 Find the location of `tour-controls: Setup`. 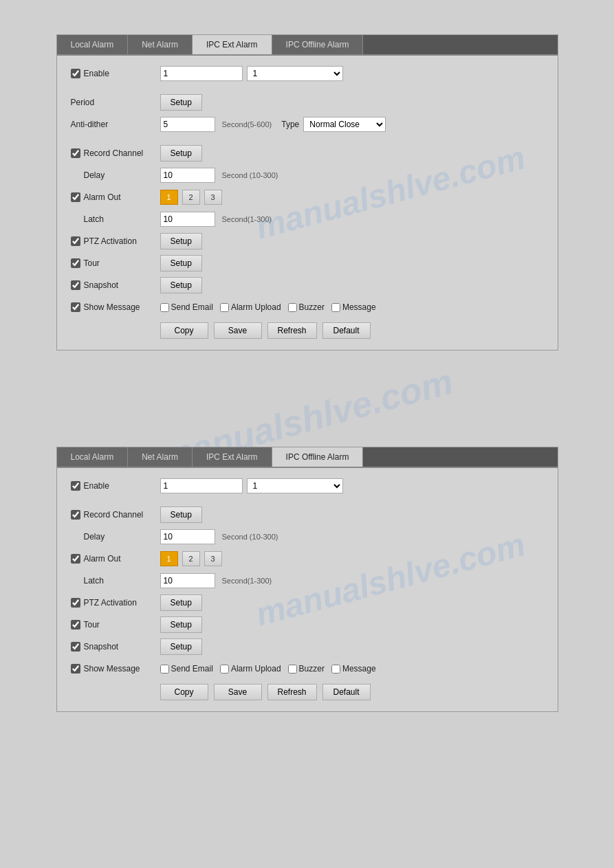

tour-controls: Setup is located at coordinates (182, 263).